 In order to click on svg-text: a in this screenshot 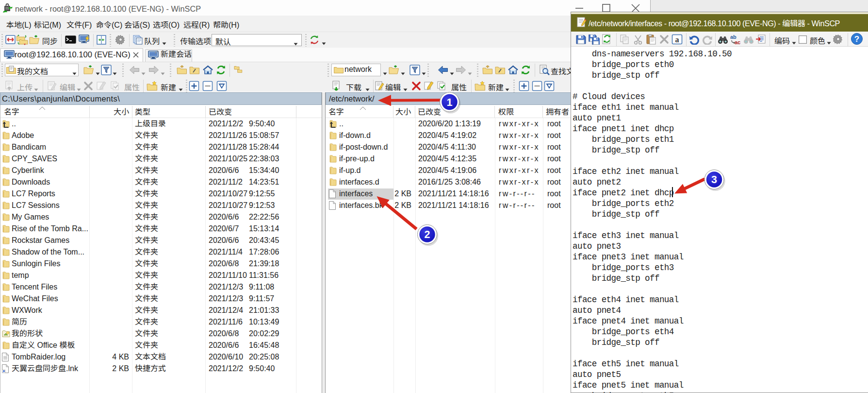, I will do `click(677, 40)`.